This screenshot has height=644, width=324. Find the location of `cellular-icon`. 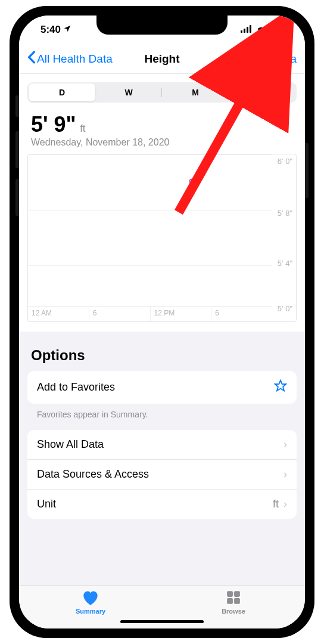

cellular-icon is located at coordinates (247, 30).